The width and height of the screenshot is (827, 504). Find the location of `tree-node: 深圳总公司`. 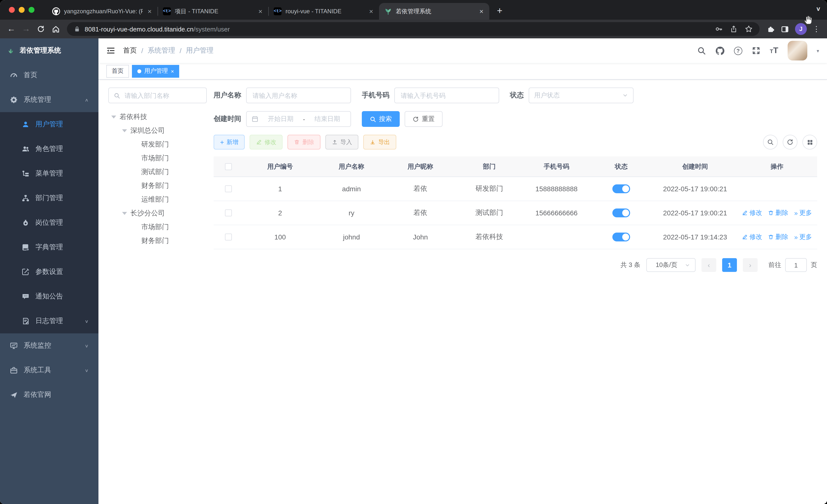

tree-node: 深圳总公司 is located at coordinates (158, 131).